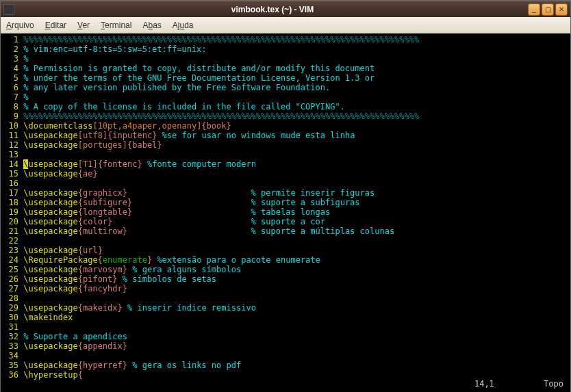  What do you see at coordinates (84, 25) in the screenshot?
I see `menu-ver: Ver` at bounding box center [84, 25].